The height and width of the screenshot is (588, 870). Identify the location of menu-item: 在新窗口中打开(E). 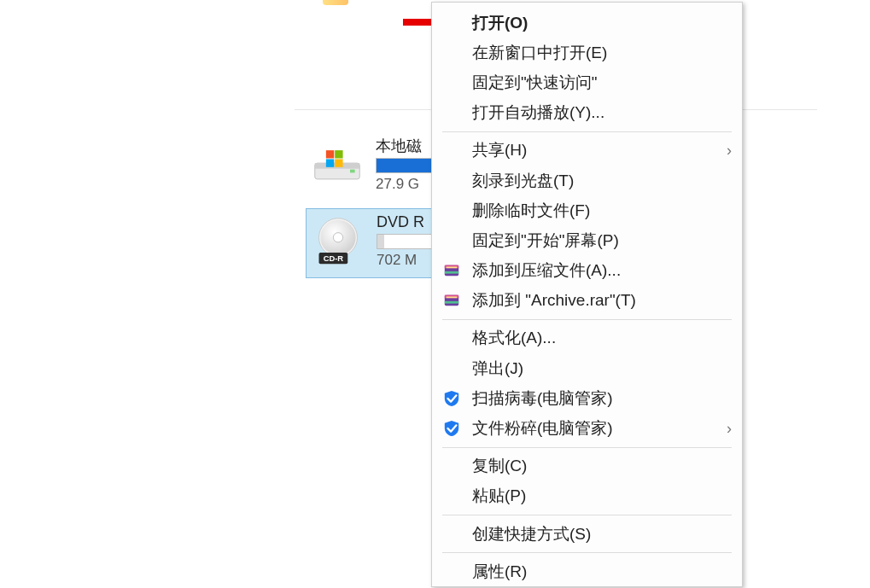
(587, 53).